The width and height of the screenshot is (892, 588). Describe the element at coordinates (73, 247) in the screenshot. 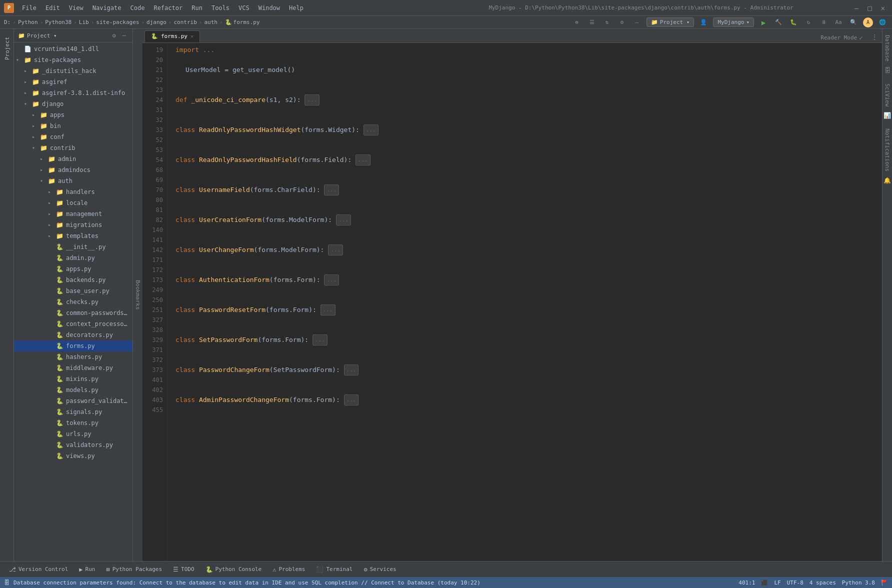

I see `tree-item: 🐍__init__.py` at that location.